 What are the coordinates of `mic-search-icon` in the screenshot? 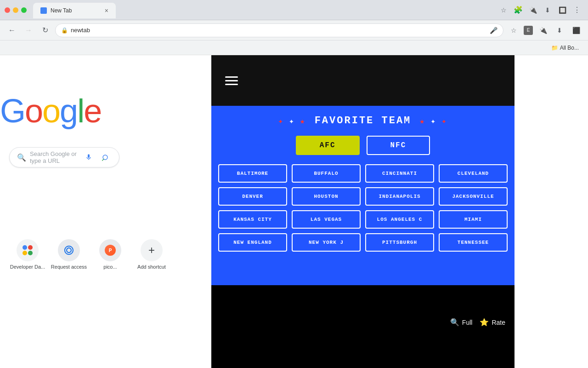 It's located at (89, 157).